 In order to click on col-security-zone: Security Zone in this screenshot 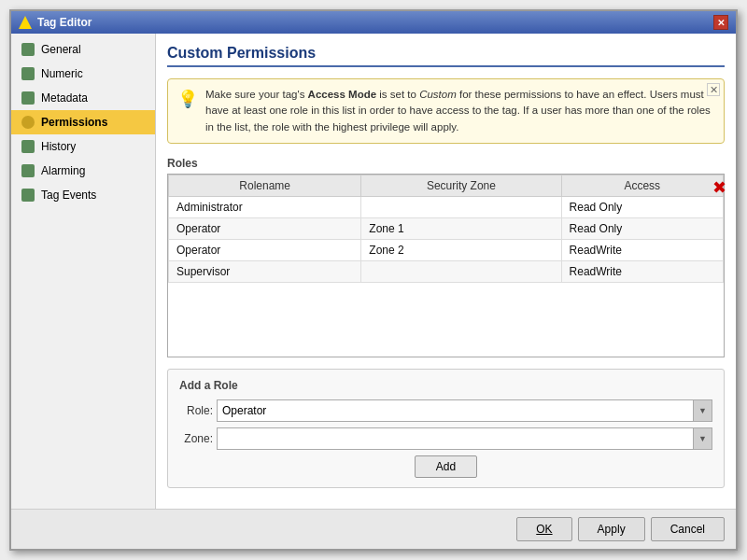, I will do `click(461, 185)`.